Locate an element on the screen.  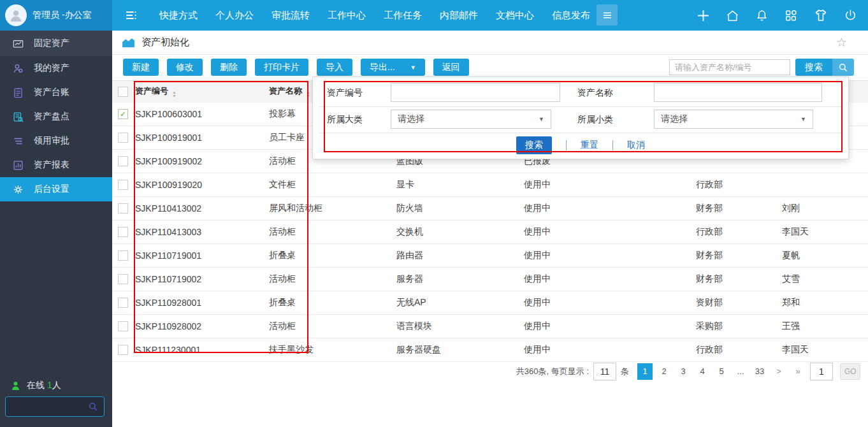
nav-item-5: 工作任务 is located at coordinates (403, 15).